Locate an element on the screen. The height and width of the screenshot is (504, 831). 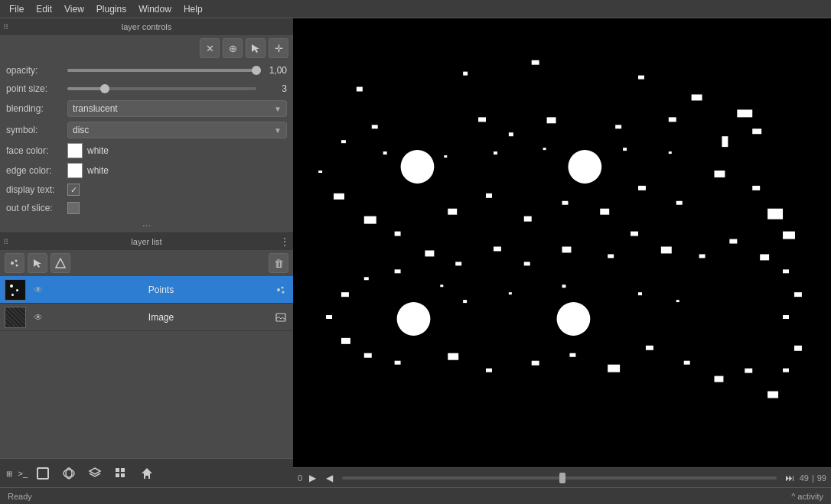
dropdown-arrow2-icon: ▼ is located at coordinates (278, 130).